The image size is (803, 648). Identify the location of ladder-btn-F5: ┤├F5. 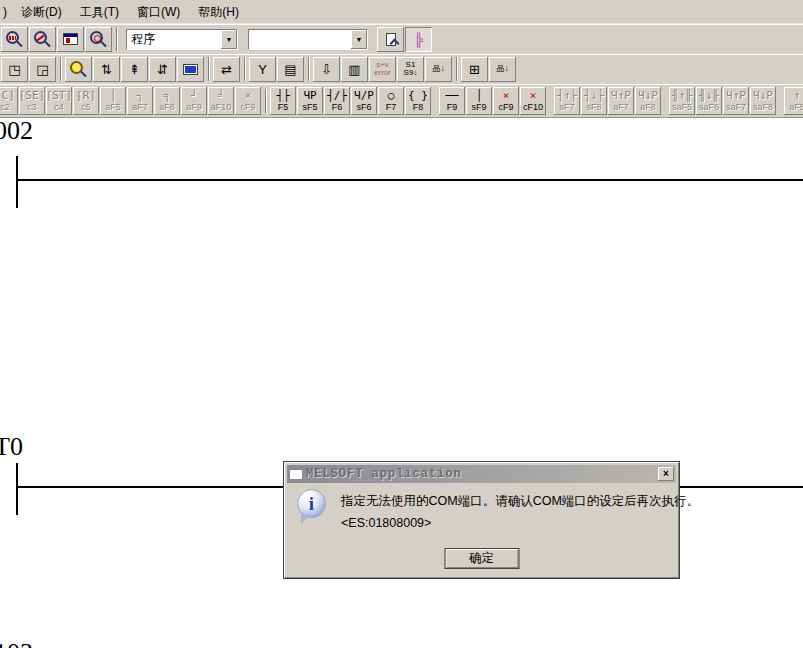
(283, 101).